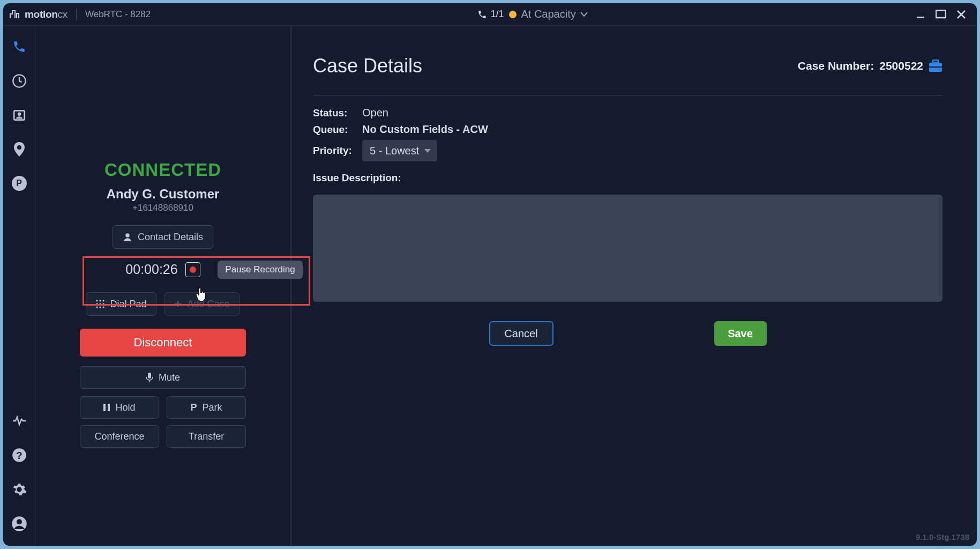  What do you see at coordinates (206, 407) in the screenshot?
I see `park-button: P Park` at bounding box center [206, 407].